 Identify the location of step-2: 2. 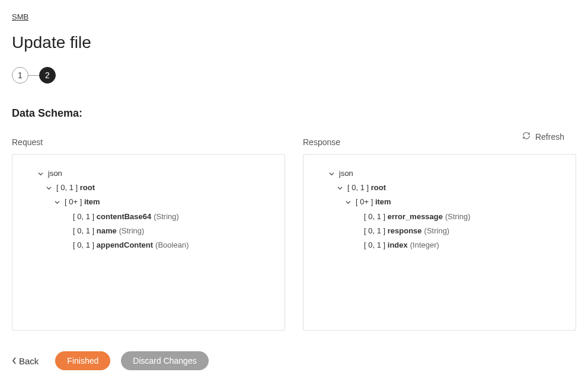
(47, 75).